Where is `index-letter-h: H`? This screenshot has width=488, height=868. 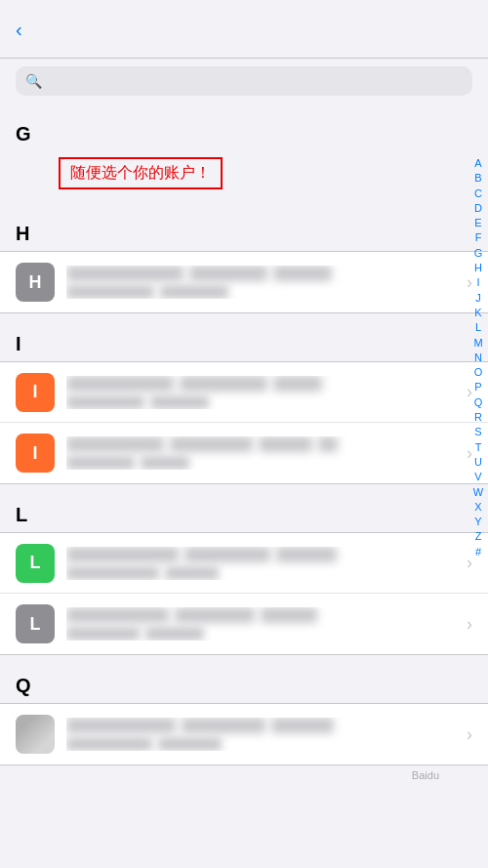 index-letter-h: H is located at coordinates (478, 268).